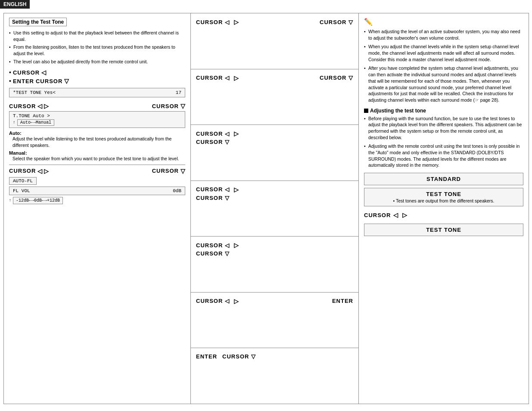 The height and width of the screenshot is (411, 532). I want to click on right-cursor-label: CURSOR, so click(377, 215).